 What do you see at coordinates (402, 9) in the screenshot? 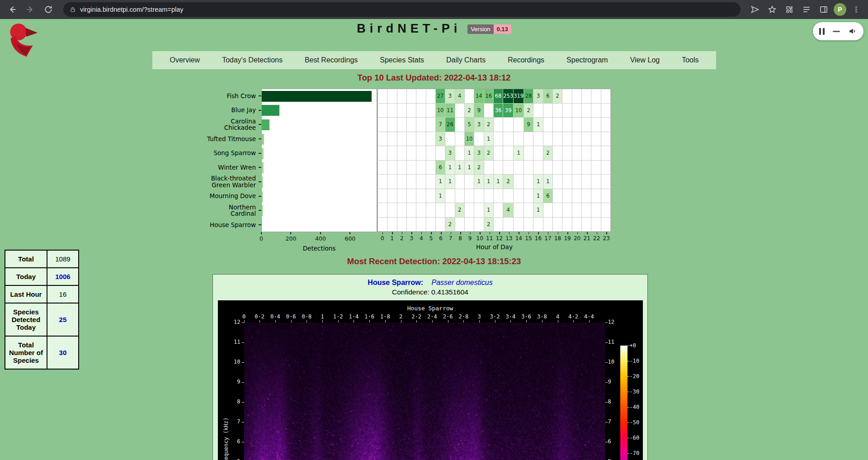
I see `address-bar: virginia.birdnetpi.com/?stream=play` at bounding box center [402, 9].